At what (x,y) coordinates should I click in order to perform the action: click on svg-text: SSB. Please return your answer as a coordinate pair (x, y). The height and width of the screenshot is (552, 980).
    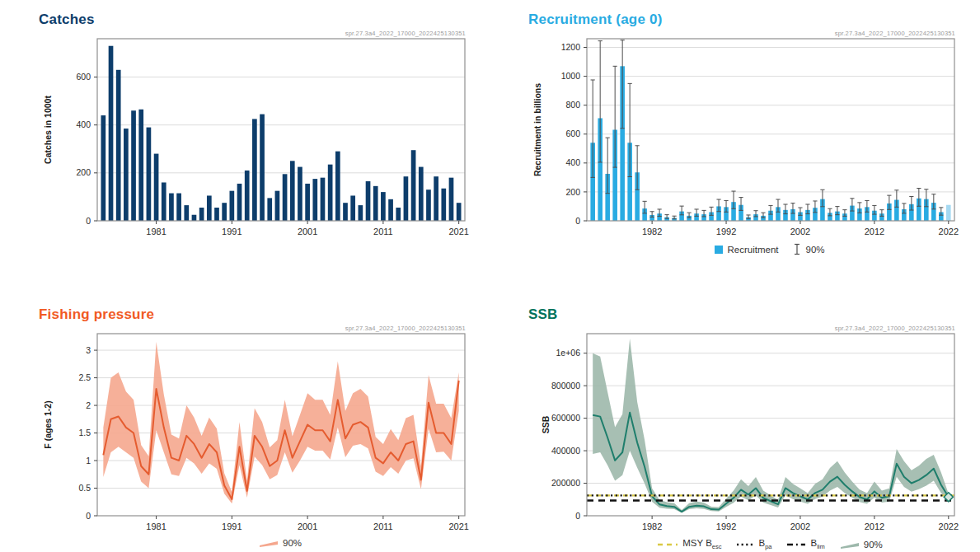
    Looking at the image, I should click on (546, 424).